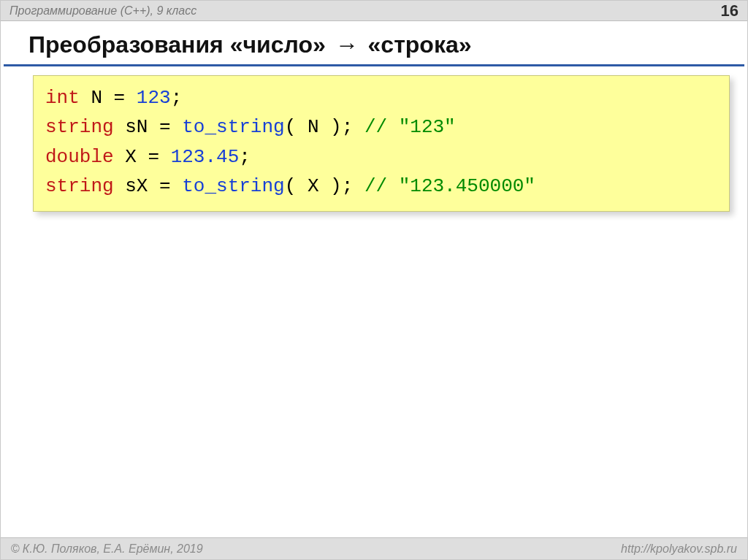 The height and width of the screenshot is (560, 748). I want to click on code-comment: // "123.450000", so click(450, 186).